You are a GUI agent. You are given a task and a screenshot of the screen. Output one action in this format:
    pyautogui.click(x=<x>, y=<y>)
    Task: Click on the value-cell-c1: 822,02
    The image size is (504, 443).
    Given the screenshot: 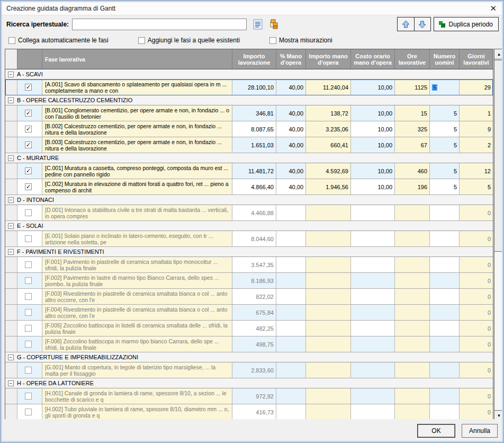 What is the action you would take?
    pyautogui.click(x=254, y=297)
    